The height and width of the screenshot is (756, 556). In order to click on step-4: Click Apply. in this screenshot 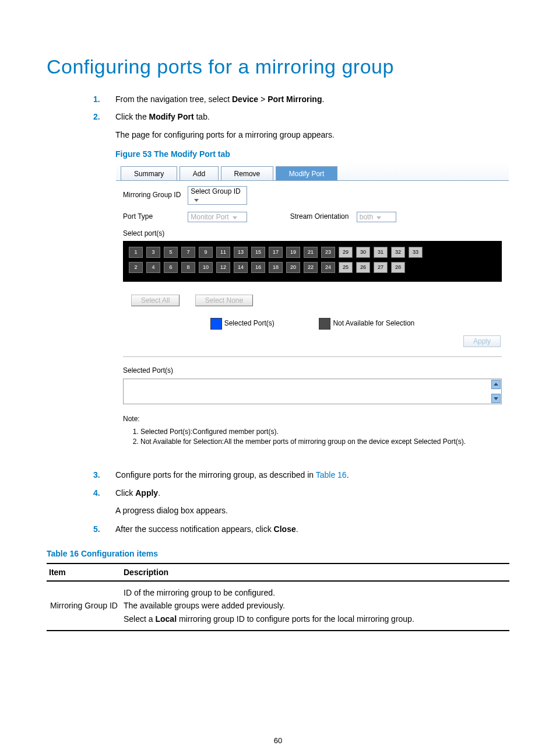, I will do `click(301, 493)`.